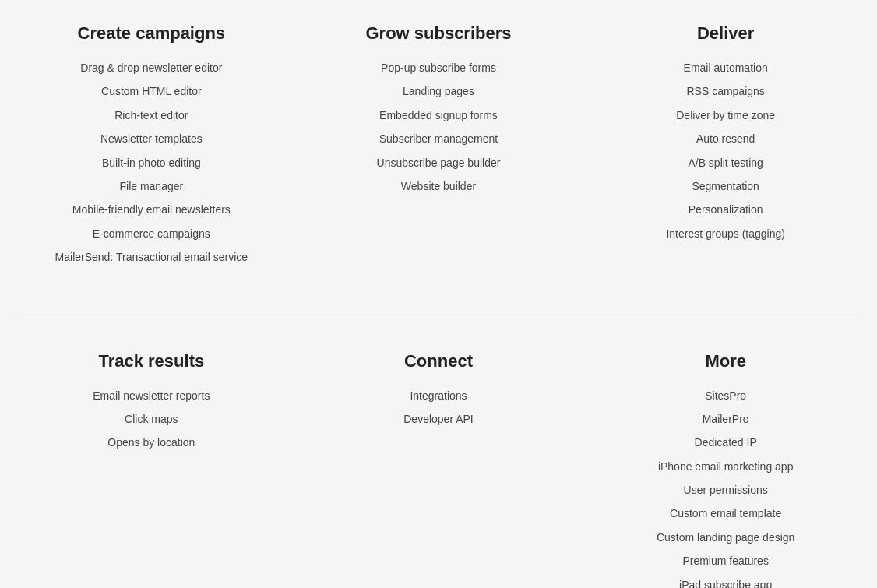 The height and width of the screenshot is (588, 877). What do you see at coordinates (726, 68) in the screenshot?
I see `list-item: Email automation` at bounding box center [726, 68].